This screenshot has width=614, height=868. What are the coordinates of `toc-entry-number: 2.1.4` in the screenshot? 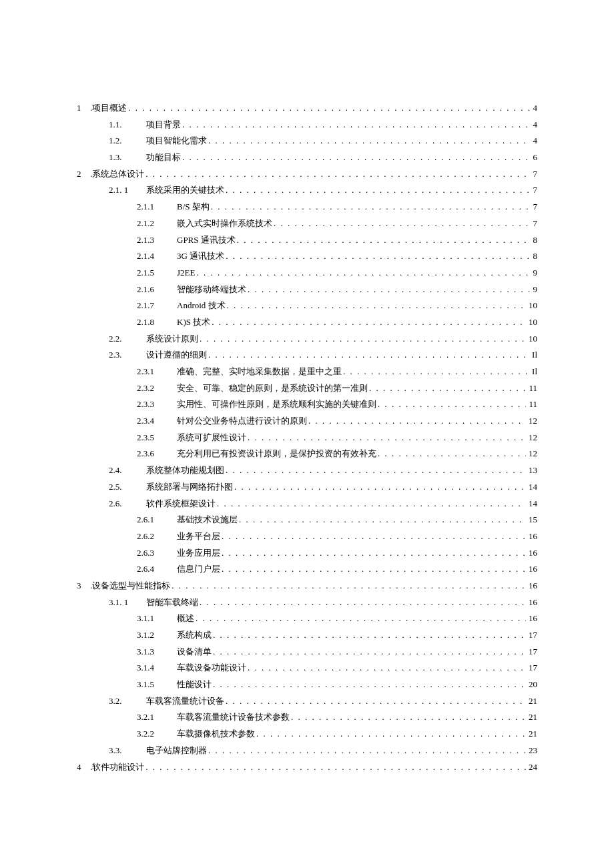 It's located at (157, 256).